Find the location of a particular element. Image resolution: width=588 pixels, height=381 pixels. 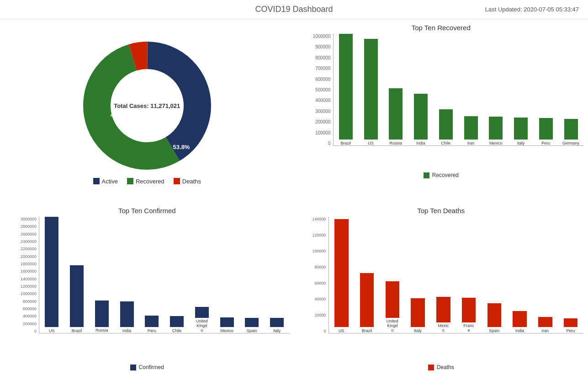

bar-russia-c is located at coordinates (102, 314).